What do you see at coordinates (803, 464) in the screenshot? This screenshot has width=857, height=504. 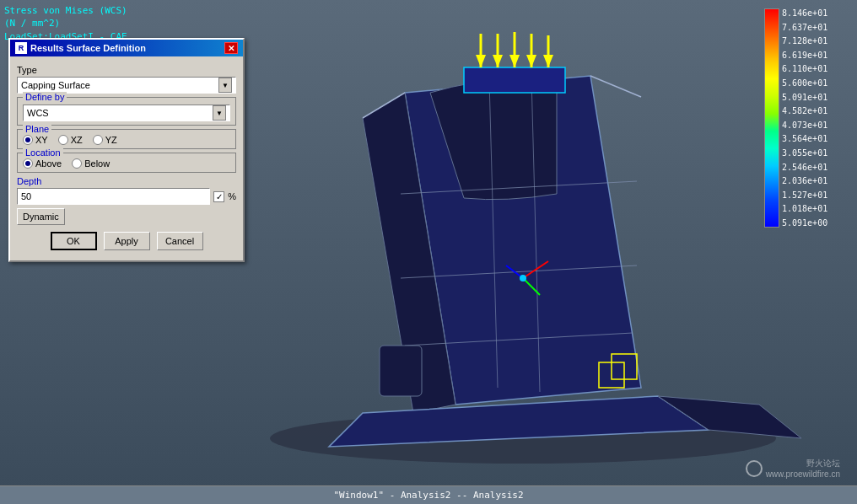 I see `watermark-brand: 野火论坛` at bounding box center [803, 464].